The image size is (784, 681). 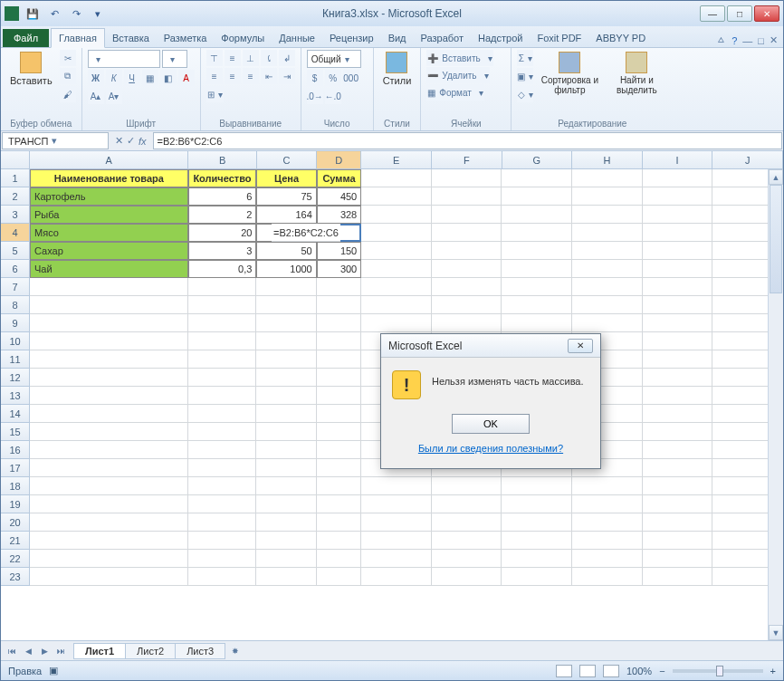 I want to click on enter-formula-icon: ✓, so click(x=130, y=141).